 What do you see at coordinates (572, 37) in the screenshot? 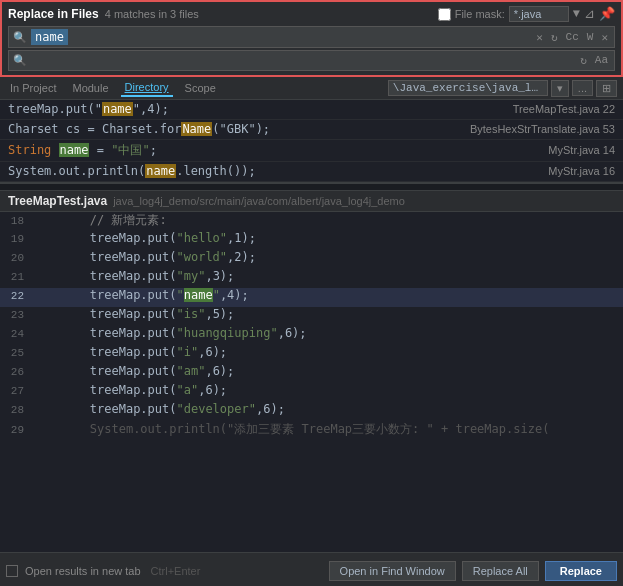
I see `case-sensitive-btn: Cc` at bounding box center [572, 37].